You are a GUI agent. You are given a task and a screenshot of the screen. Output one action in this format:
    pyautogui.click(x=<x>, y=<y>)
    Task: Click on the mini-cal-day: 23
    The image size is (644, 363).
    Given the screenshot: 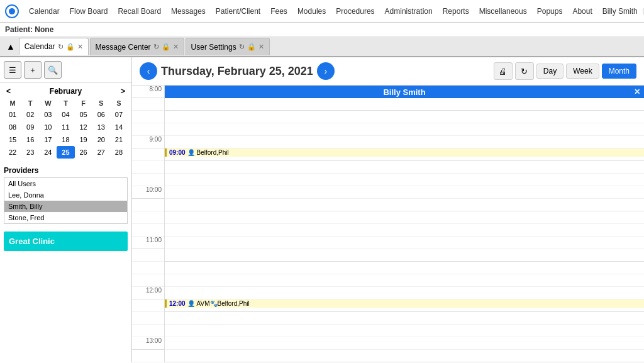 What is the action you would take?
    pyautogui.click(x=30, y=152)
    